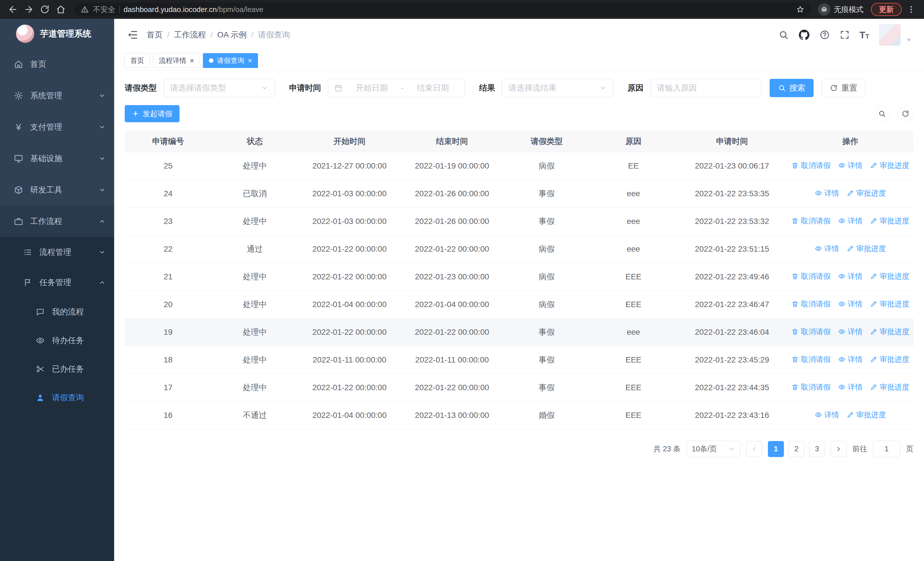 Image resolution: width=924 pixels, height=561 pixels. Describe the element at coordinates (219, 88) in the screenshot. I see `leave-type-select: 请选择请假类型` at that location.